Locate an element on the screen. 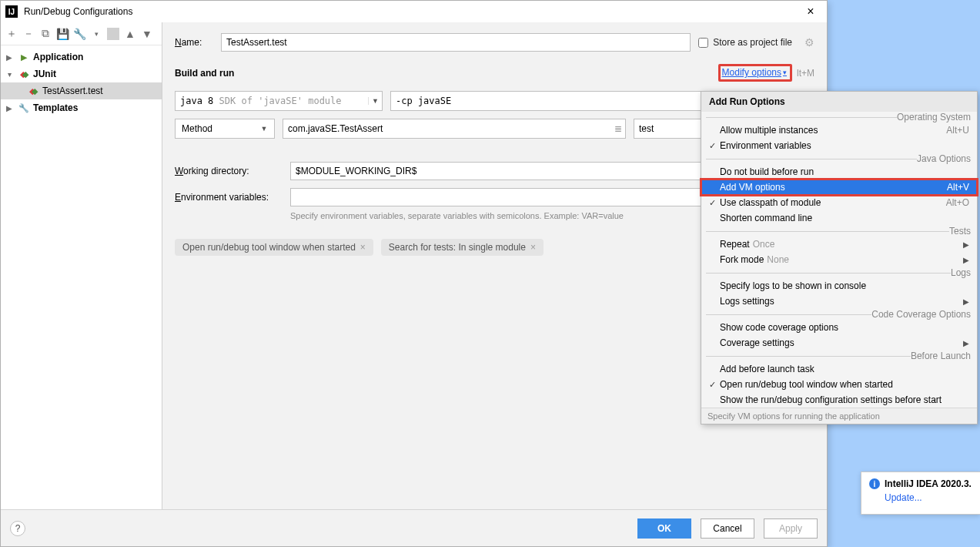 The height and width of the screenshot is (547, 980). tree-node-junit: ▾ JUnit is located at coordinates (82, 74).